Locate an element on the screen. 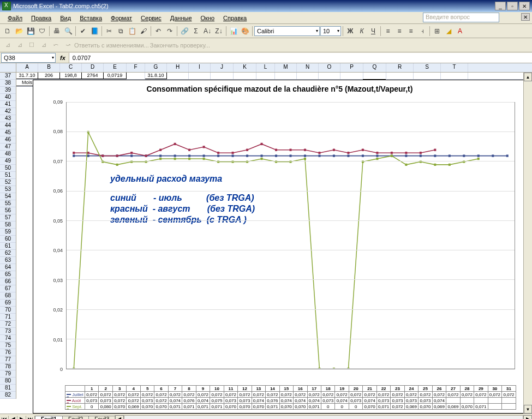 The image size is (532, 419). scroll-up-button: ▲ is located at coordinates (528, 77).